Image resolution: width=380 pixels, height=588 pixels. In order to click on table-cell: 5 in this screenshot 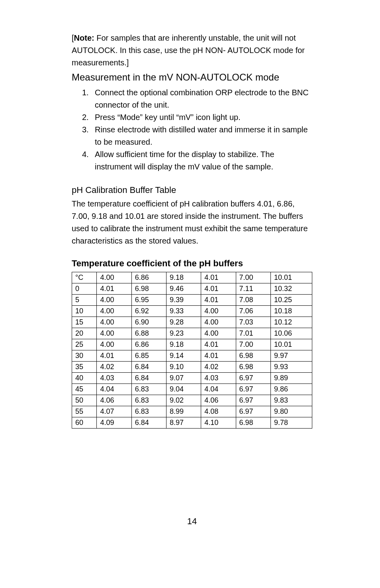, I will do `click(84, 300)`.